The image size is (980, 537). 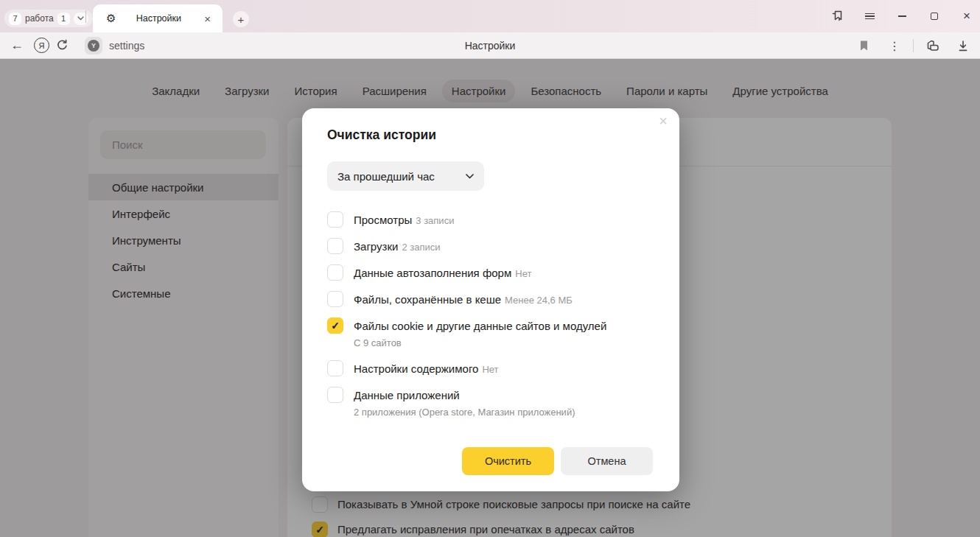 I want to click on category-row-views: Просмотры3 записи, so click(x=491, y=220).